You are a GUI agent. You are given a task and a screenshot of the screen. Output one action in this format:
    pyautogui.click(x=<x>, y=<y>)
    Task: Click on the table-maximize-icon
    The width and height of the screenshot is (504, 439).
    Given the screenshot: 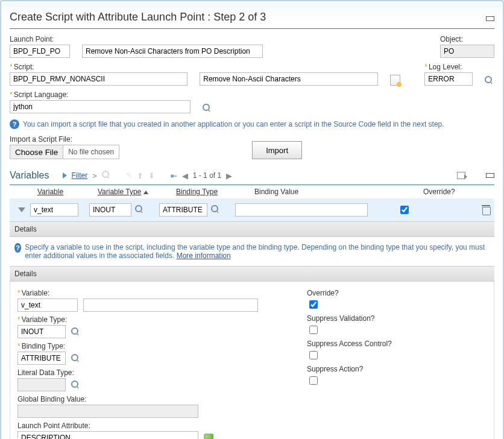 What is the action you would take?
    pyautogui.click(x=490, y=175)
    